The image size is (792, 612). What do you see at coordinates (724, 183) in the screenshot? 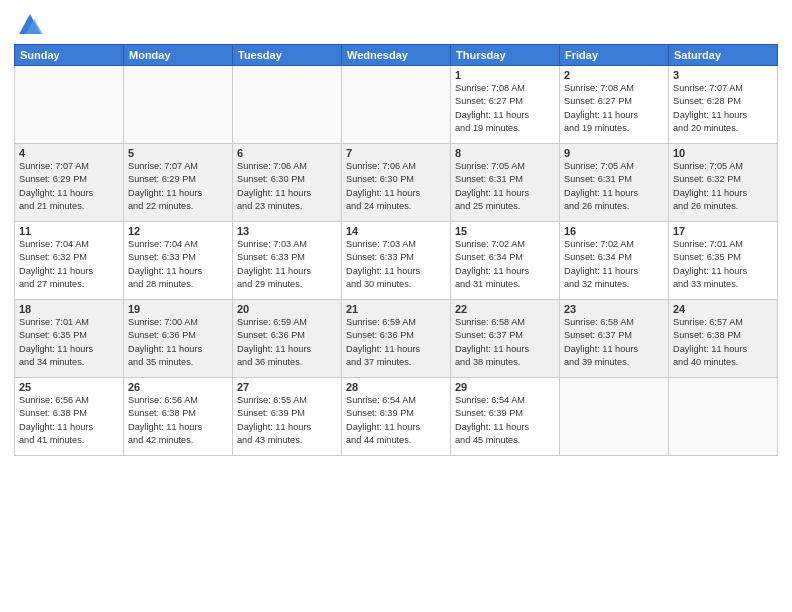
I see `calendar-day-cell: 10Sunrise: 7:05 AMSunset: 6:32 PMDayligh…` at bounding box center [724, 183].